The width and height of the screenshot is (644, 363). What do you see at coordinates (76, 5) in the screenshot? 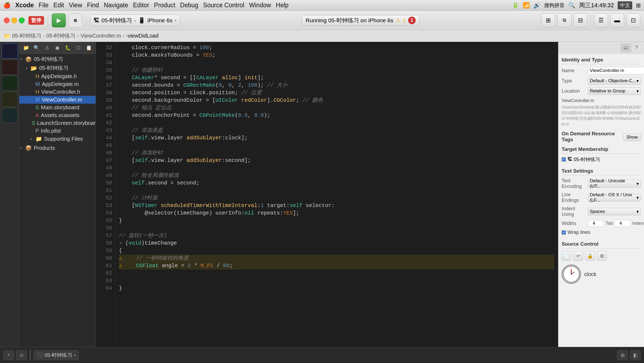
I see `menu-view: View` at bounding box center [76, 5].